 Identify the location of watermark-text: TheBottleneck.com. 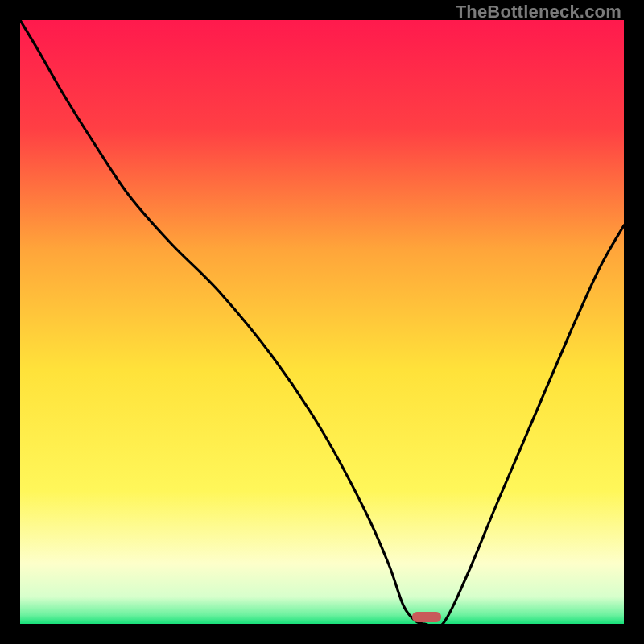
(539, 12).